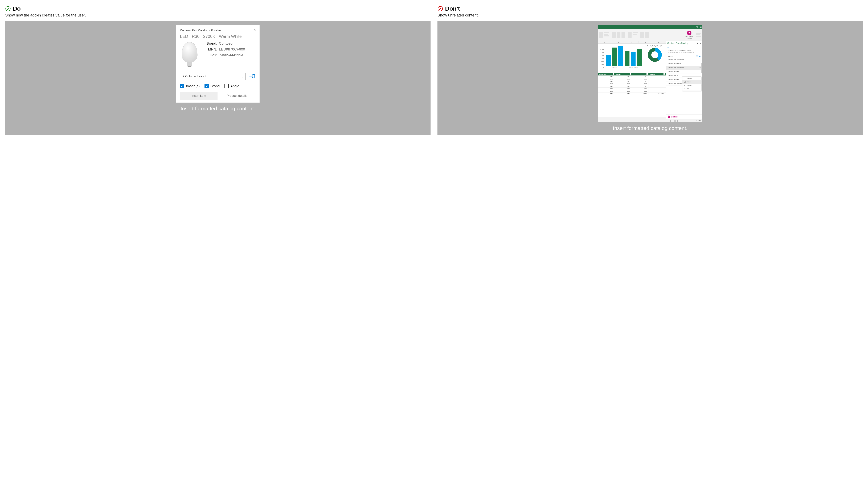  Describe the element at coordinates (684, 50) in the screenshot. I see `pane-subtitle: LED - R30 - 2700K - Warm White` at that location.